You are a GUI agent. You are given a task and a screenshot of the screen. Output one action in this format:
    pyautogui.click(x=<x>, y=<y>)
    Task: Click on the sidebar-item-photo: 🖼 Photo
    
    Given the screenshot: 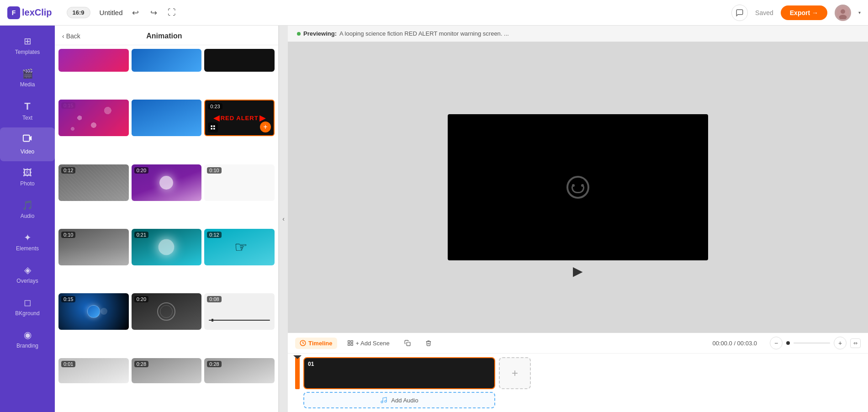 What is the action you would take?
    pyautogui.click(x=27, y=177)
    